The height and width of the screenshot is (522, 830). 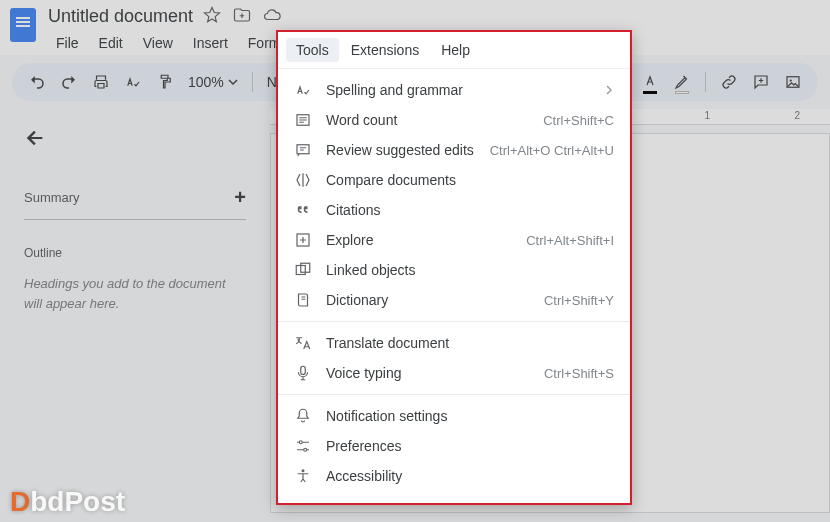 I want to click on menu-item-label: Review suggested edits, so click(x=401, y=150).